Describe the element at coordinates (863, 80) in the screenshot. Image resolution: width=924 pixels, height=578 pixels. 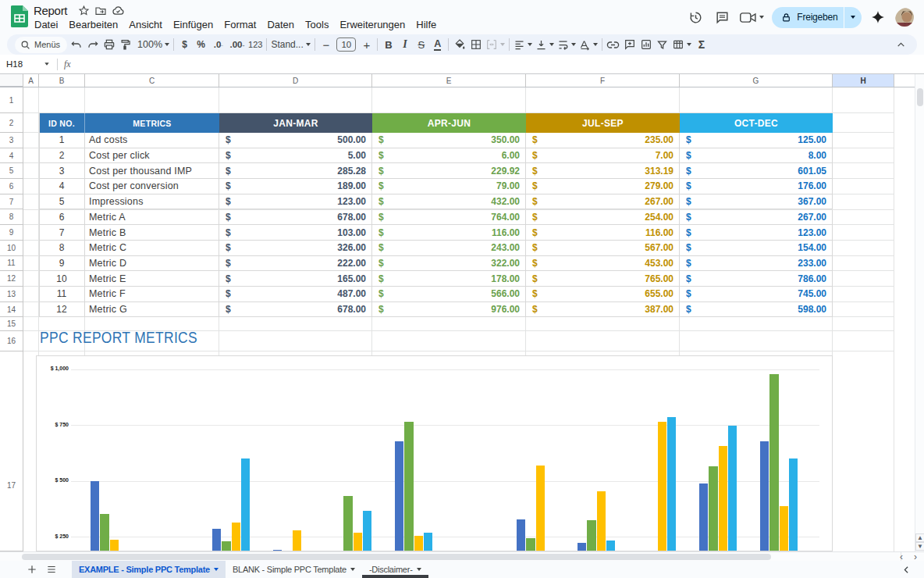
I see `column-header-H: H` at that location.